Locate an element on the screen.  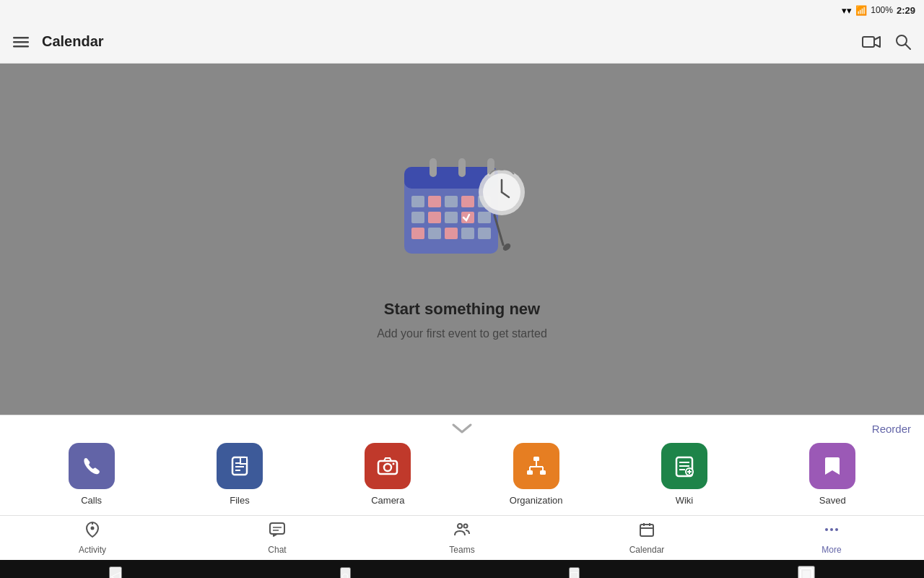
nav-item-chat: Chat is located at coordinates (277, 538).